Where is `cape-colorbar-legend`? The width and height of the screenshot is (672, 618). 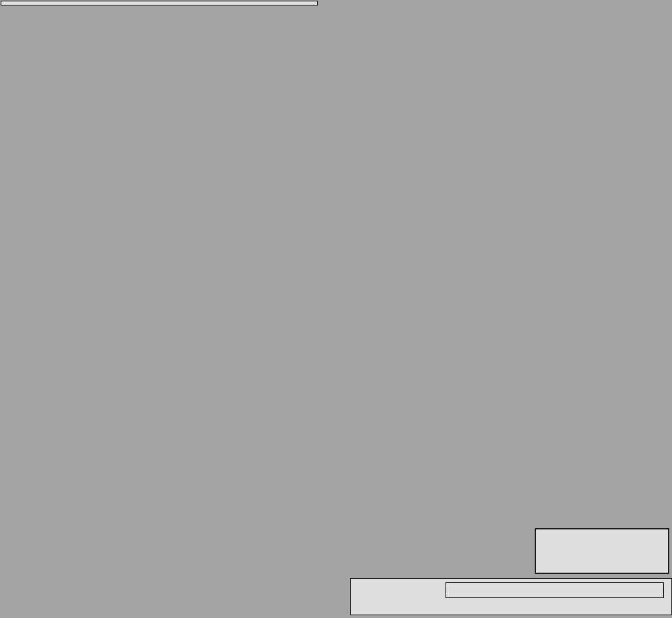
cape-colorbar-legend is located at coordinates (511, 597).